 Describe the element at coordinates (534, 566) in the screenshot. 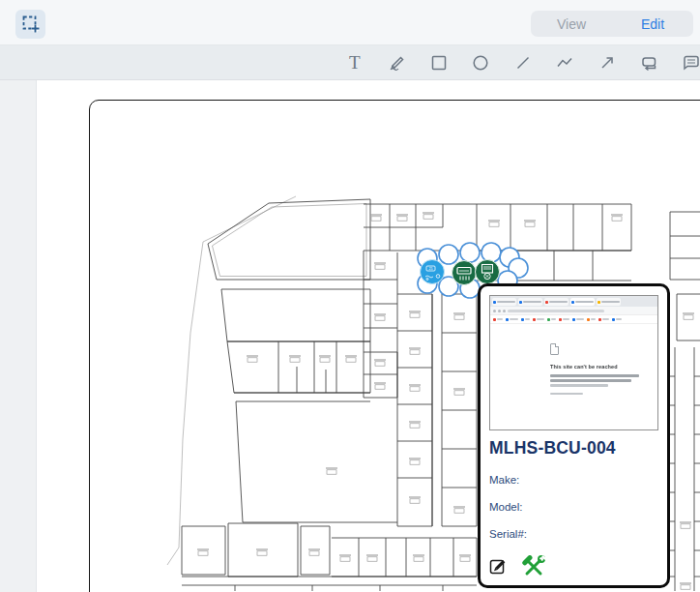

I see `hammer-wrench-icon` at that location.